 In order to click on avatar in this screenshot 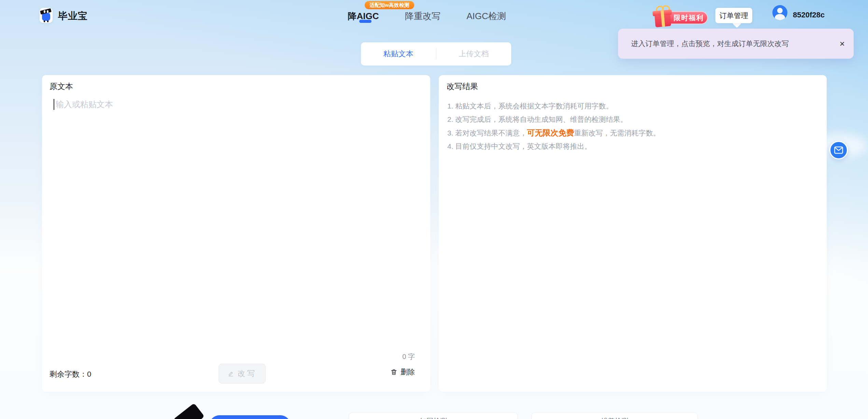, I will do `click(780, 13)`.